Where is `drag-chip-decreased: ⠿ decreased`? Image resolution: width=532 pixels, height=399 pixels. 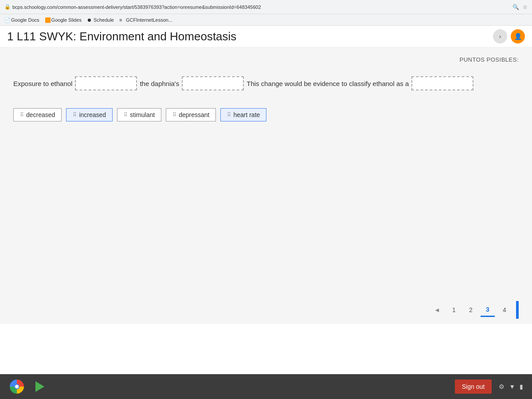 drag-chip-decreased: ⠿ decreased is located at coordinates (37, 115).